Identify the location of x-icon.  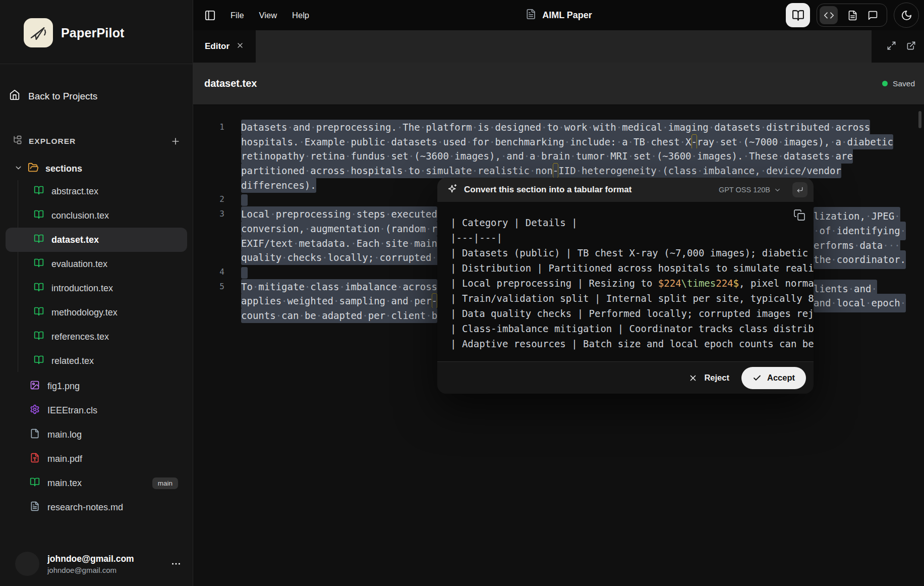
(693, 378).